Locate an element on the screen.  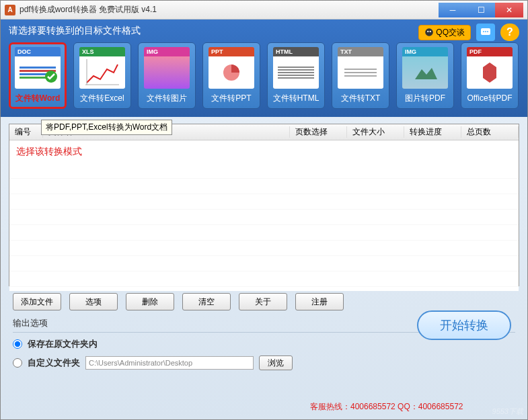
close-button: ✕ is located at coordinates (509, 10).